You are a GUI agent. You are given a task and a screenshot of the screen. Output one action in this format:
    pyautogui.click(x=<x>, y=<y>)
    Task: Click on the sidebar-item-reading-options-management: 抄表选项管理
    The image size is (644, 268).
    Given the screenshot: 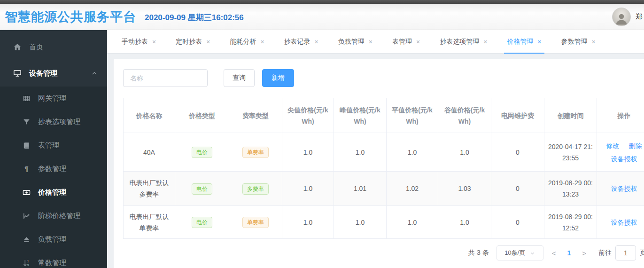 What is the action you would take?
    pyautogui.click(x=54, y=122)
    